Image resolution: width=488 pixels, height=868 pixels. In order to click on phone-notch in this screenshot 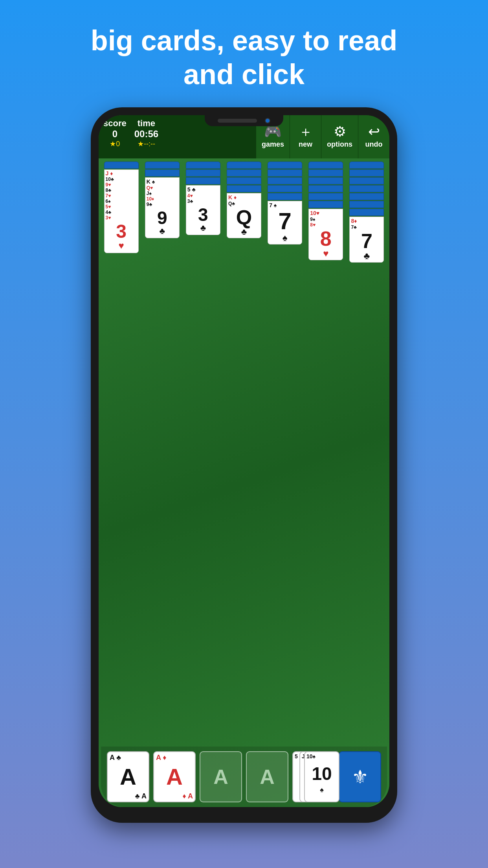, I will do `click(244, 121)`.